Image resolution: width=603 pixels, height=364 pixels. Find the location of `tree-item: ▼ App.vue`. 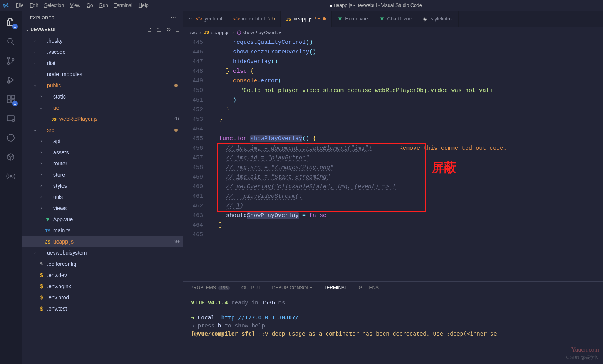

tree-item: ▼ App.vue is located at coordinates (102, 219).